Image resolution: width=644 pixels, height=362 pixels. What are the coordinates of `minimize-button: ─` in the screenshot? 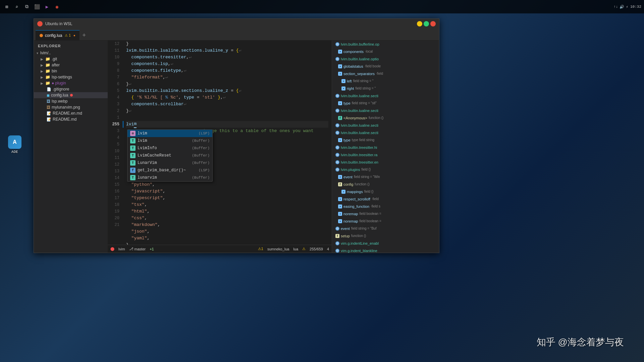 It's located at (420, 24).